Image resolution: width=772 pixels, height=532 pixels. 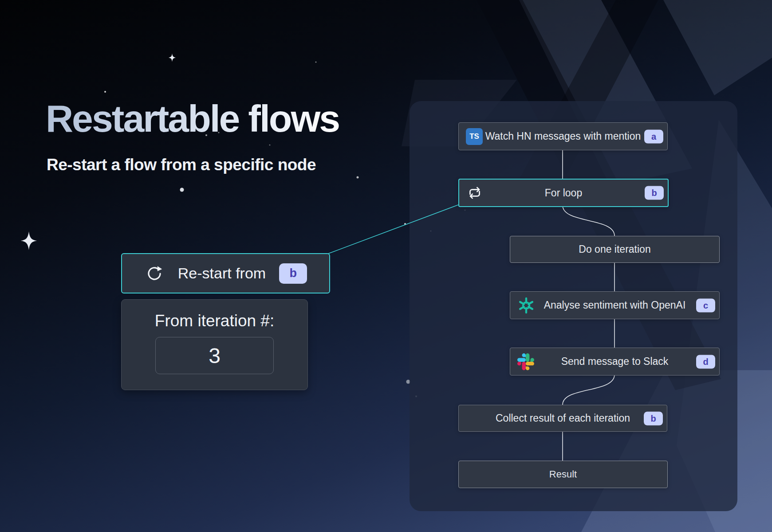 What do you see at coordinates (563, 419) in the screenshot?
I see `flow-node-collect-result: Collect result of each iteration b` at bounding box center [563, 419].